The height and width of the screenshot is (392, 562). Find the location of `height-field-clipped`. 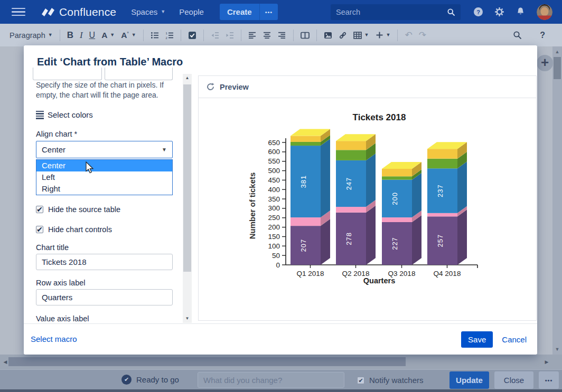

height-field-clipped is located at coordinates (138, 74).